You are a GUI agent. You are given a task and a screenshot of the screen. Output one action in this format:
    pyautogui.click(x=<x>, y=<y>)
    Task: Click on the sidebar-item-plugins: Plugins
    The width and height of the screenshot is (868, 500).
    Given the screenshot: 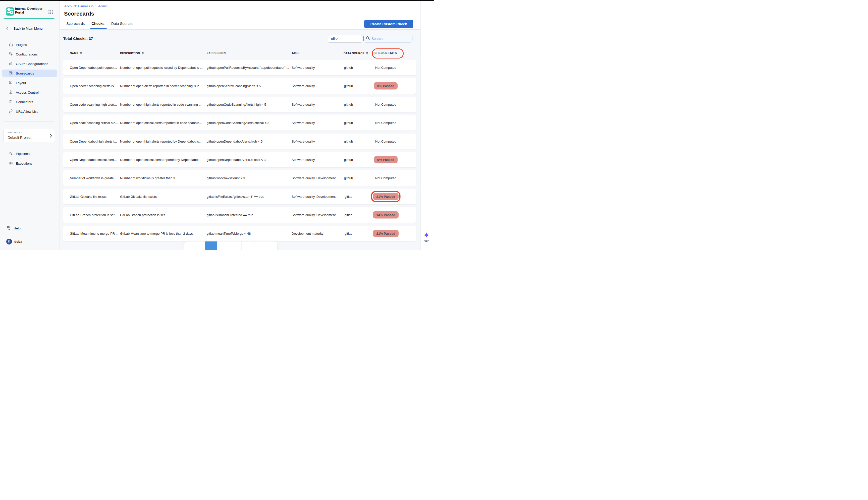 What is the action you would take?
    pyautogui.click(x=30, y=45)
    